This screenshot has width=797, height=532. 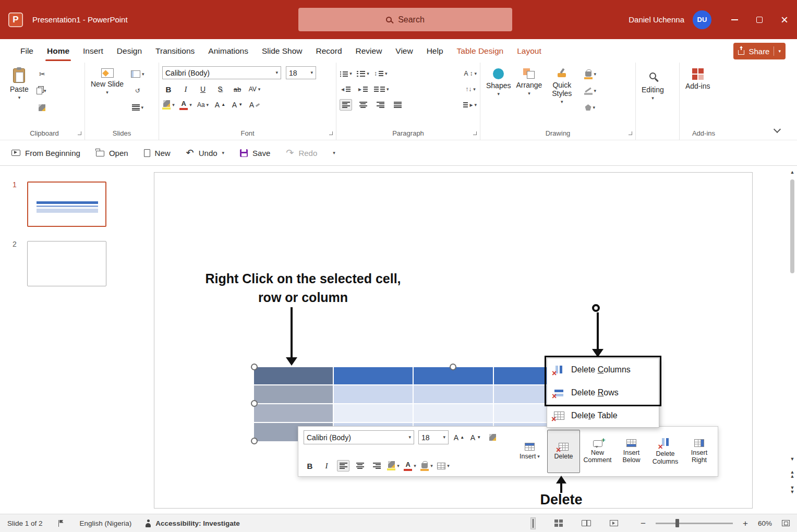 What do you see at coordinates (222, 73) in the screenshot?
I see `font-name-combo: Calibri (Body)▾` at bounding box center [222, 73].